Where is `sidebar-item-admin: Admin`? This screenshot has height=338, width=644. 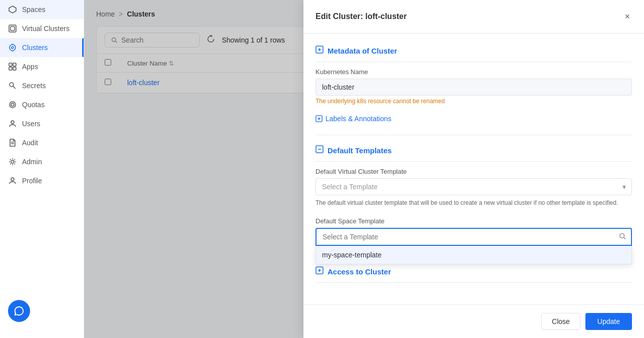
sidebar-item-admin: Admin is located at coordinates (42, 162).